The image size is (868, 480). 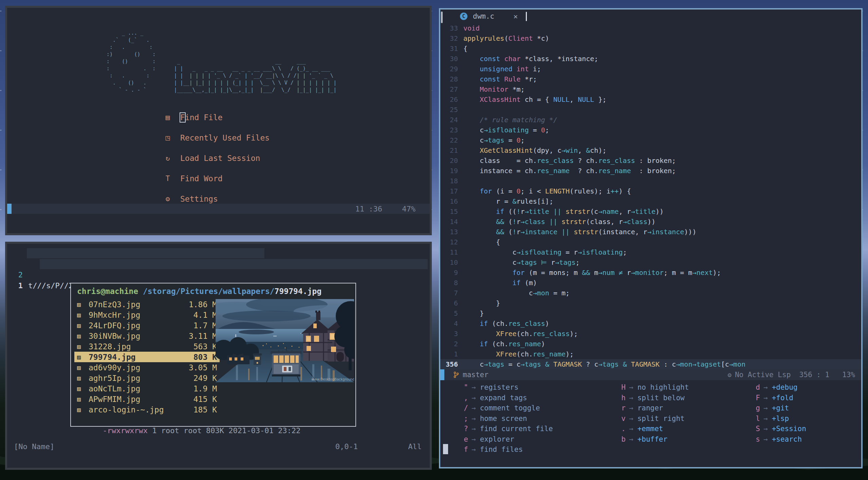 I want to click on dashboard-menu-item-find-word: TFind Word, so click(x=219, y=179).